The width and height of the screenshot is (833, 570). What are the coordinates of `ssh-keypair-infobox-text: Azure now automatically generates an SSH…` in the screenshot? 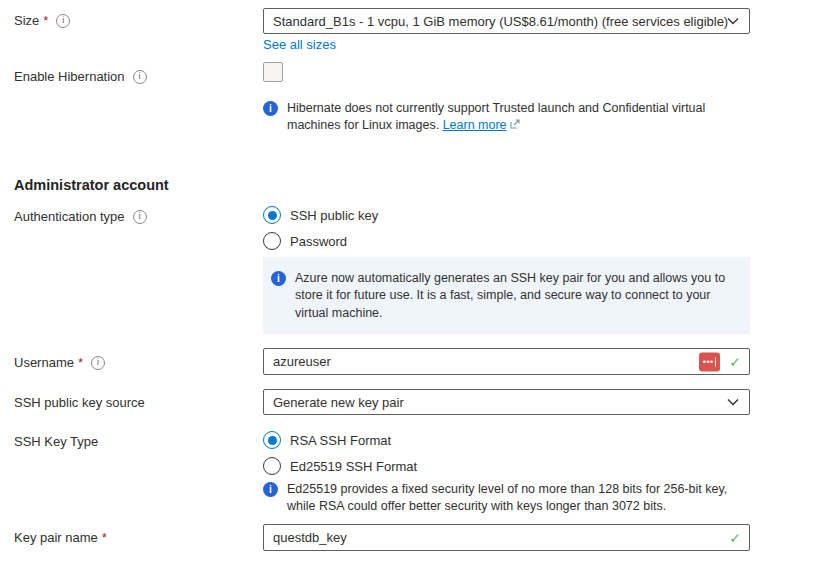 It's located at (516, 296).